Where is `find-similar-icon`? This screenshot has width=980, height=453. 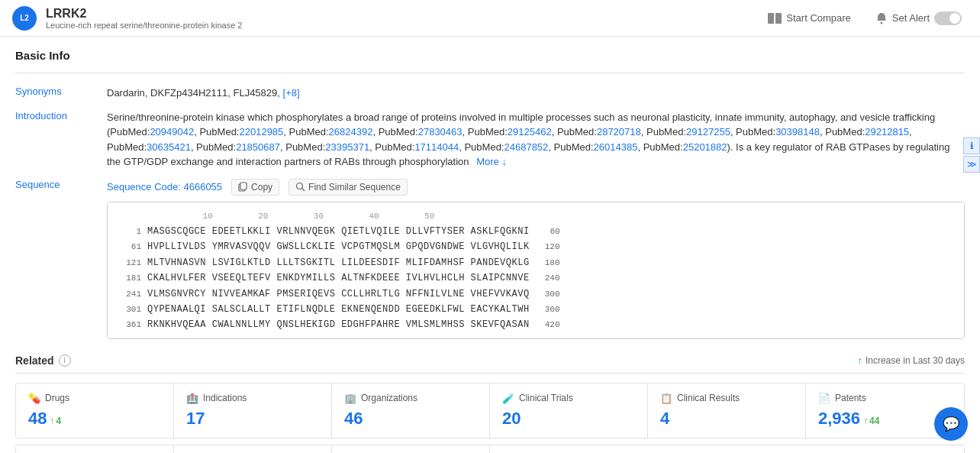
find-similar-icon is located at coordinates (301, 186).